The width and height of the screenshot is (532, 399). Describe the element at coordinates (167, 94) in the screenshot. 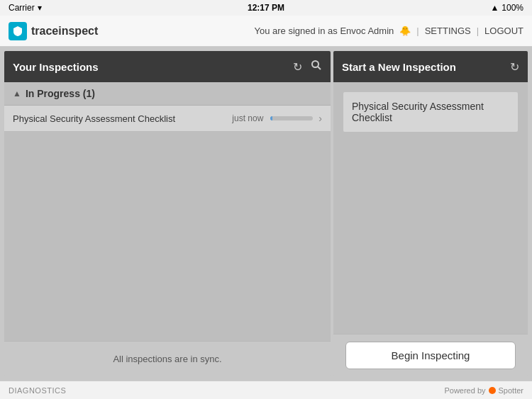

I see `in-progress-section-header: ▲ In Progress (1)` at that location.